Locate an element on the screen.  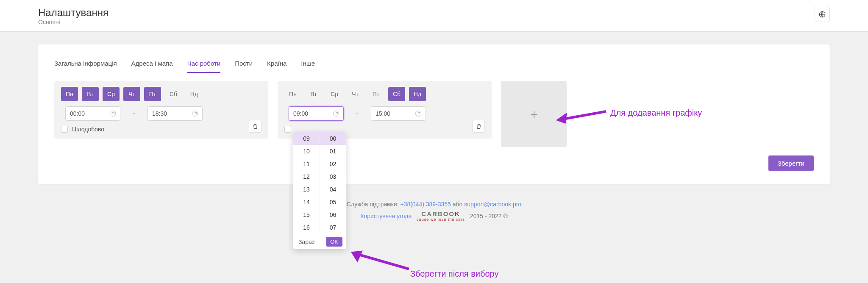
time-from-value: 09:00 is located at coordinates (301, 114).